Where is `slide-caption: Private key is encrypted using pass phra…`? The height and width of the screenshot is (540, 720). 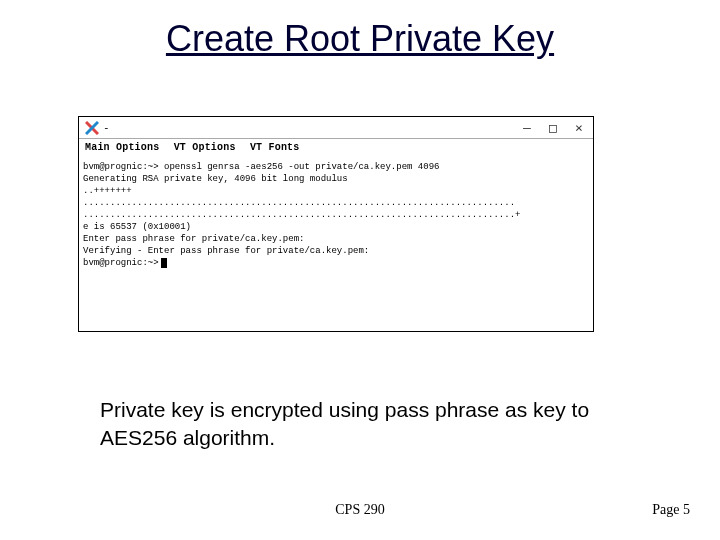 slide-caption: Private key is encrypted using pass phra… is located at coordinates (360, 424).